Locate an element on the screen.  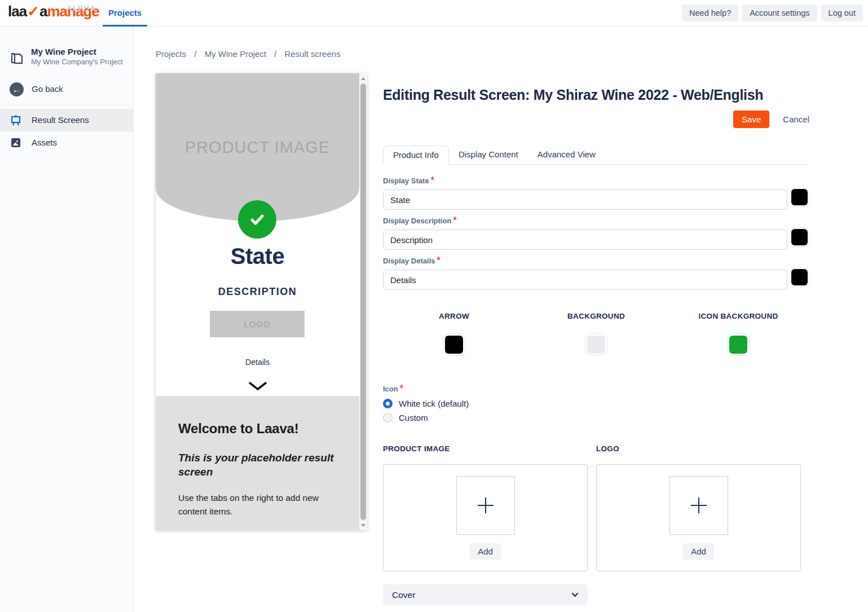
editor-tabs: Product Info Display Content Advanced Vi… is located at coordinates (596, 155).